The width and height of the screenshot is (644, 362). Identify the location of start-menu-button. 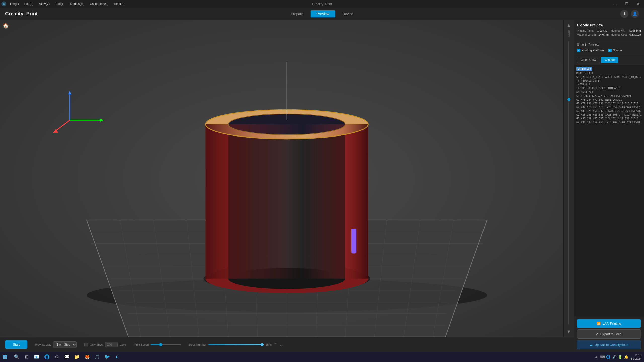
(5, 357).